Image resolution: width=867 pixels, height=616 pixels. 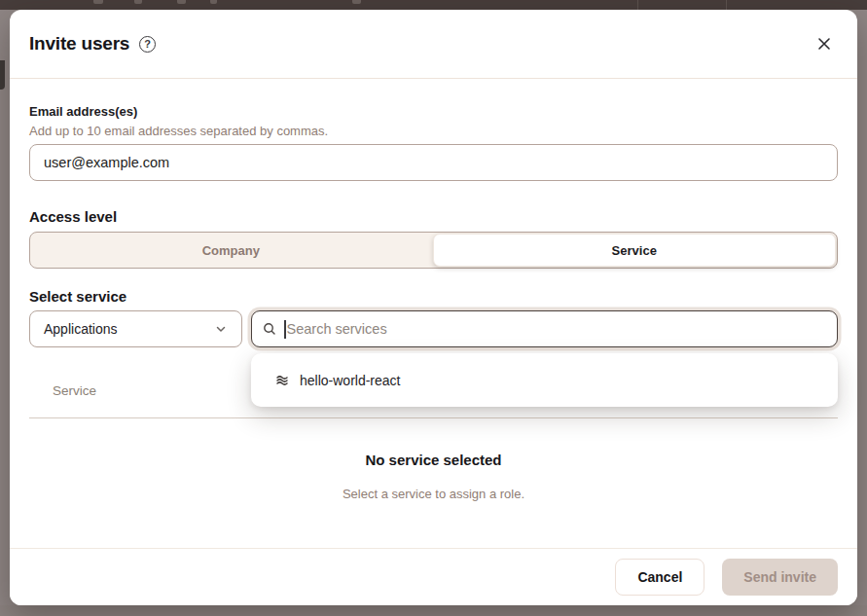 I want to click on segment-company: Company, so click(x=232, y=250).